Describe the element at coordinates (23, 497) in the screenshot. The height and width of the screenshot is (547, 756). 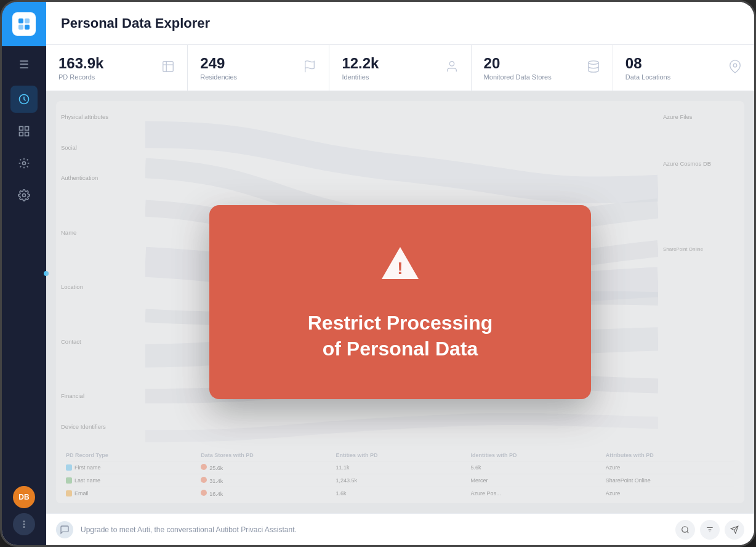
I see `avatar-initials: DB` at that location.